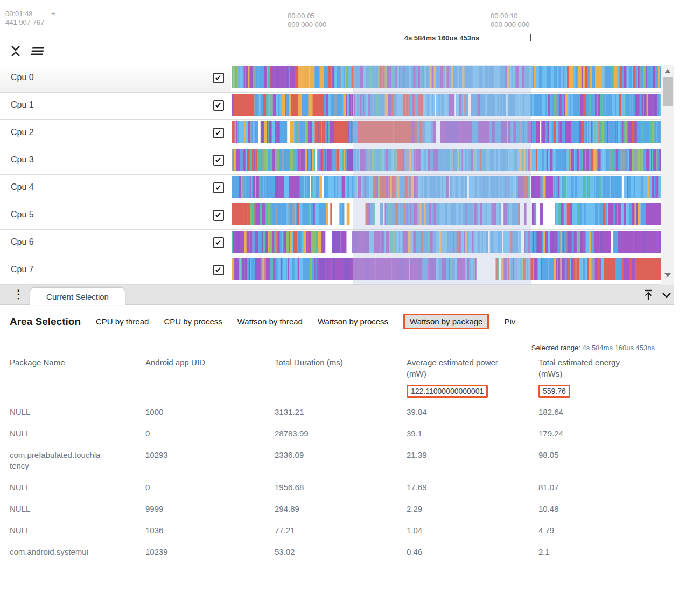 The width and height of the screenshot is (700, 594). Describe the element at coordinates (337, 216) in the screenshot. I see `cpu-row: Cpu 5` at that location.